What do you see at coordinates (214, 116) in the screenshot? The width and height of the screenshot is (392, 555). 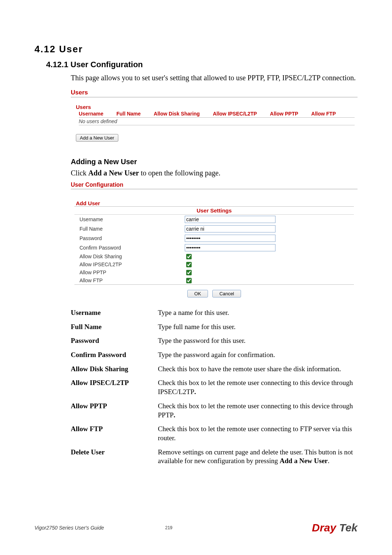 I see `users-panel: Users Users Username Full Name Allow Dis…` at bounding box center [214, 116].